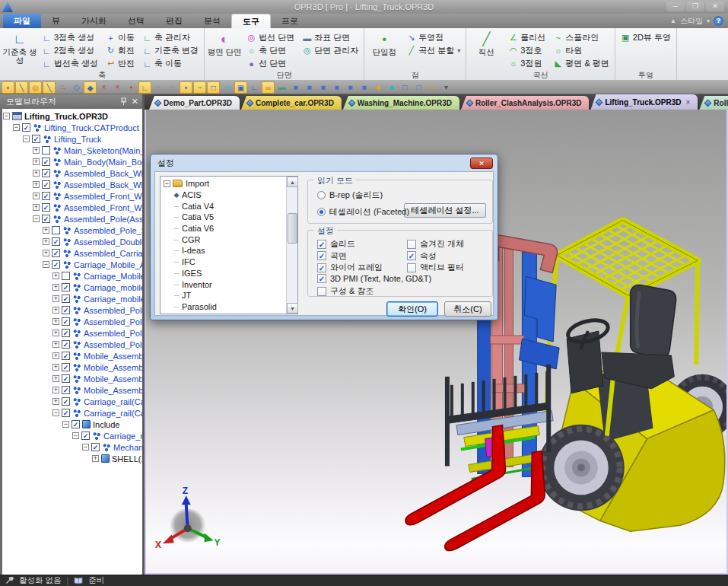 The height and width of the screenshot is (586, 728). Describe the element at coordinates (581, 64) in the screenshot. I see `item-button: ◣평면 & 평면` at that location.